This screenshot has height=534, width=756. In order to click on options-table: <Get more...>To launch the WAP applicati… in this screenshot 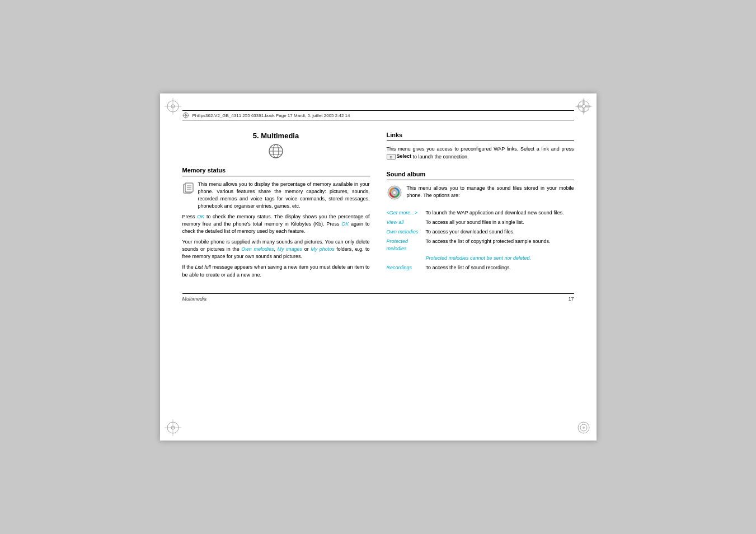, I will do `click(480, 241)`.